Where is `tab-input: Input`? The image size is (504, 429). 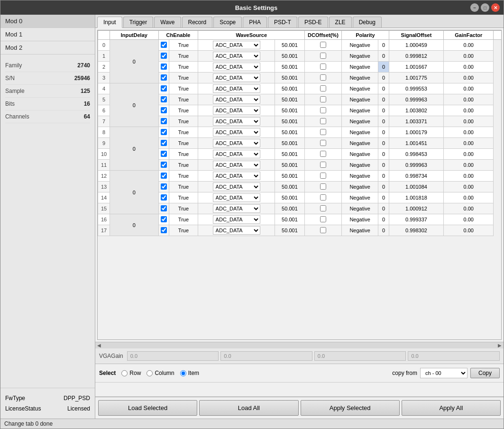 tab-input: Input is located at coordinates (110, 22).